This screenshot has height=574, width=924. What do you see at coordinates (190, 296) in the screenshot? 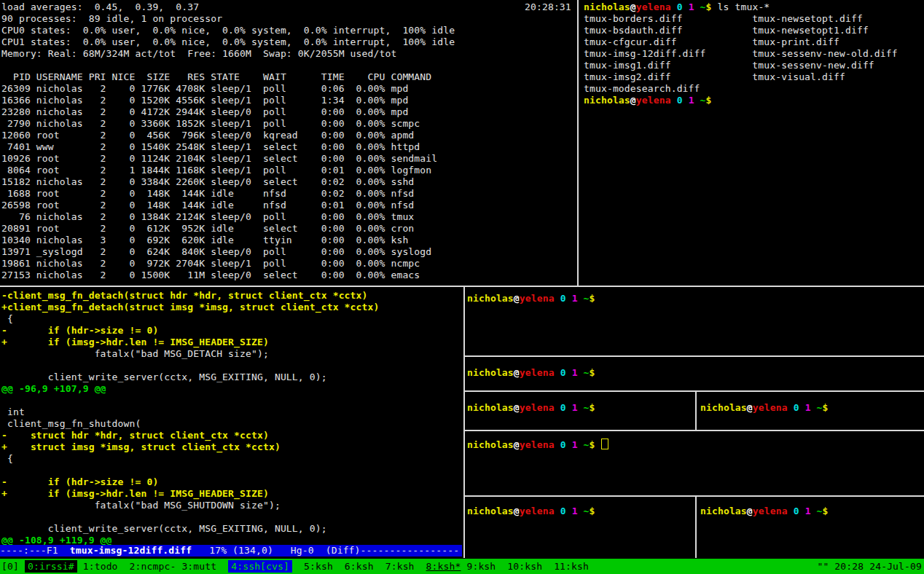
I see `diff-line-removed: -client_msg_fn_detach(struct hdr *hdr, s…` at bounding box center [190, 296].